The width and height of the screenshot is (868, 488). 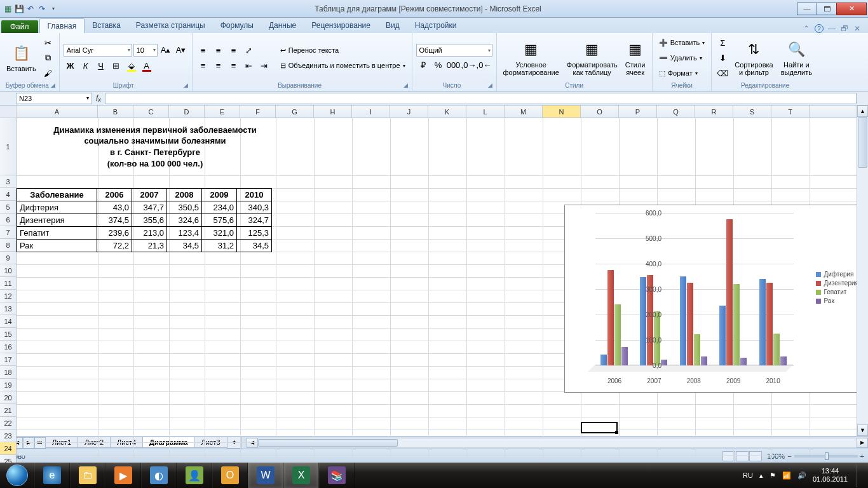 I want to click on col-header: N, so click(x=562, y=112).